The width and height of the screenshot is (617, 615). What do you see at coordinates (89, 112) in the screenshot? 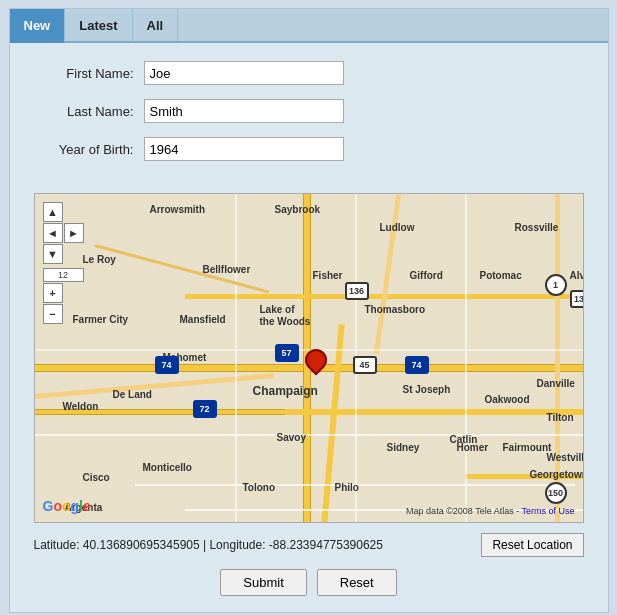
I see `last-name-label: Last Name:` at bounding box center [89, 112].